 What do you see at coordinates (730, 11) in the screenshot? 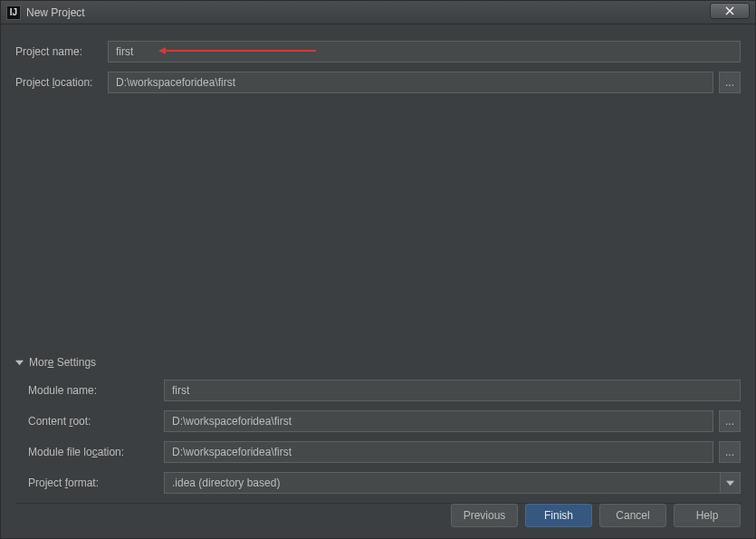
I see `close-button` at bounding box center [730, 11].